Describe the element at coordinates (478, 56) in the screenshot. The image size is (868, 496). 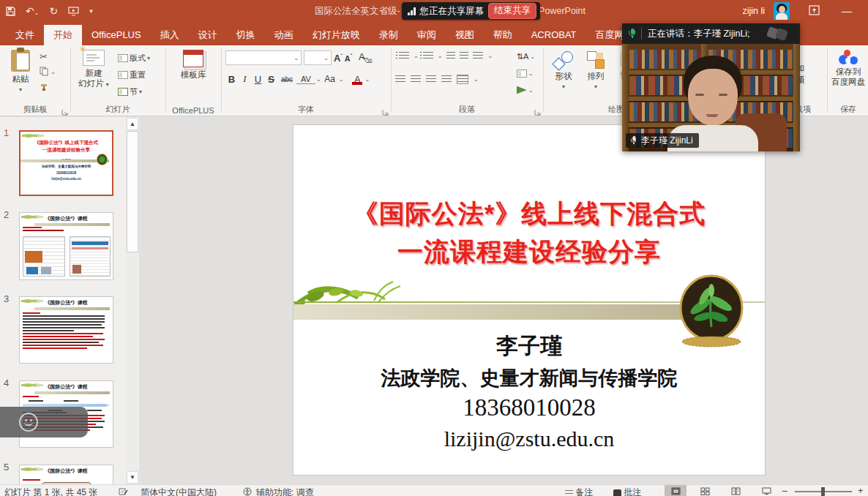
I see `line-spacing-icon` at that location.